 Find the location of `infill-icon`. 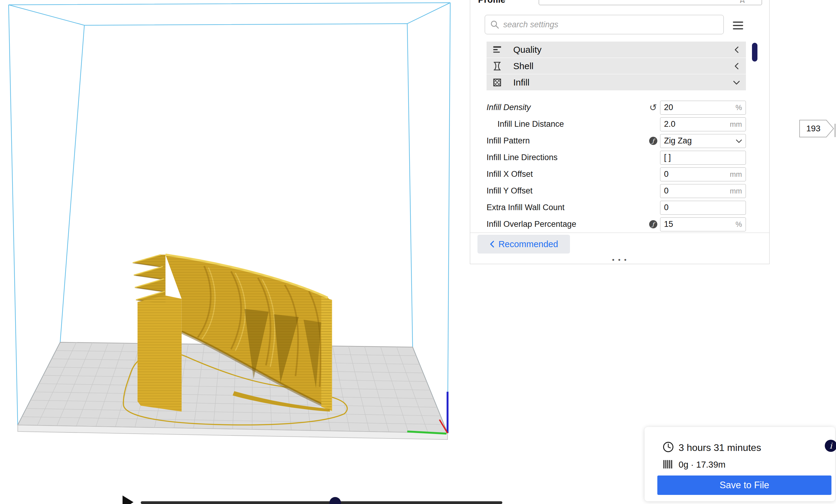

infill-icon is located at coordinates (497, 82).